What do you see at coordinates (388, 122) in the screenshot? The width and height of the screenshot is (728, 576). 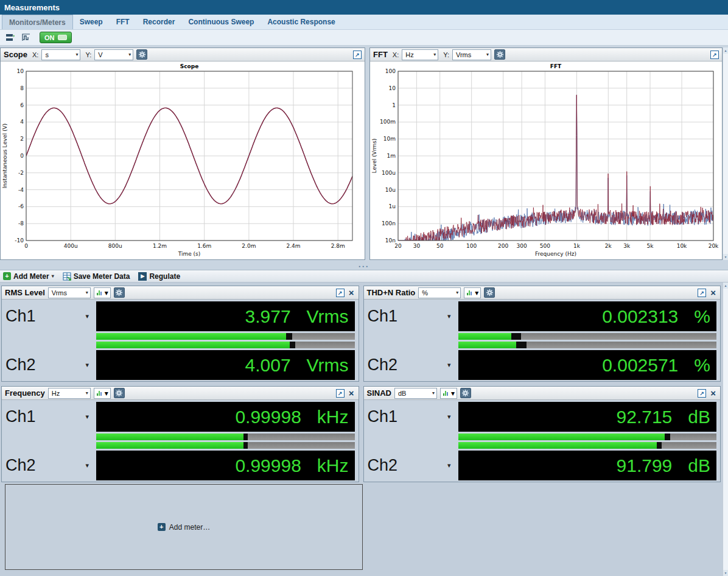 I see `svg-text: 100m` at bounding box center [388, 122].